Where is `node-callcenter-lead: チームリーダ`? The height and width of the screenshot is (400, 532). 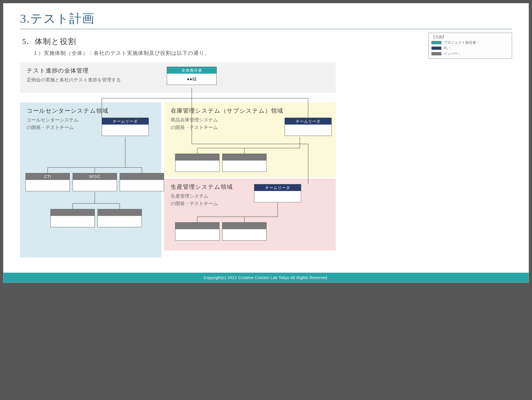 node-callcenter-lead: チームリーダ is located at coordinates (125, 127).